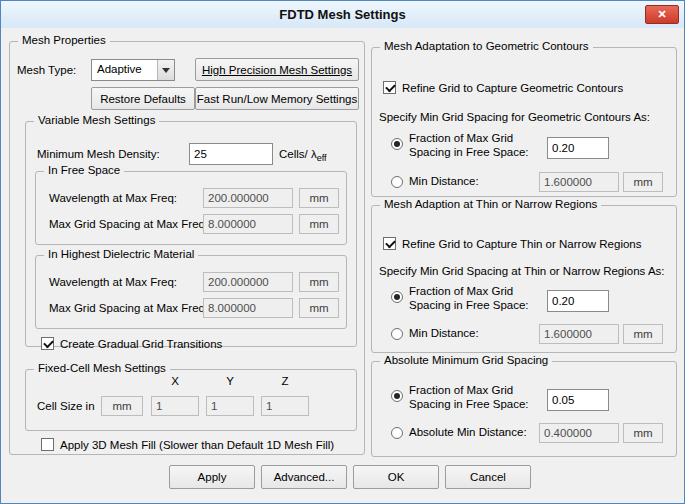 The image size is (685, 504). I want to click on column-header-x: X, so click(175, 381).